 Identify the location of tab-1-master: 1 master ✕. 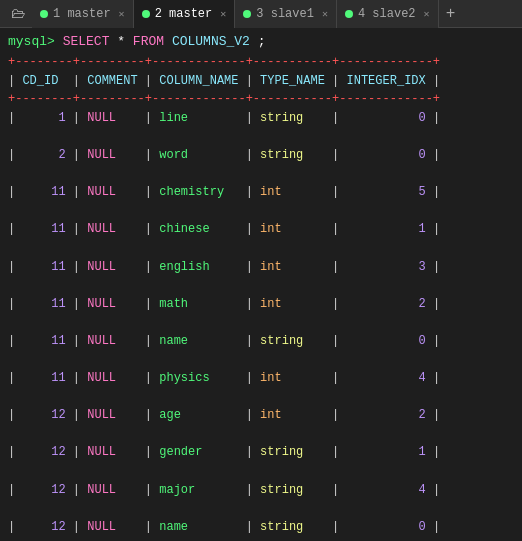
(83, 14).